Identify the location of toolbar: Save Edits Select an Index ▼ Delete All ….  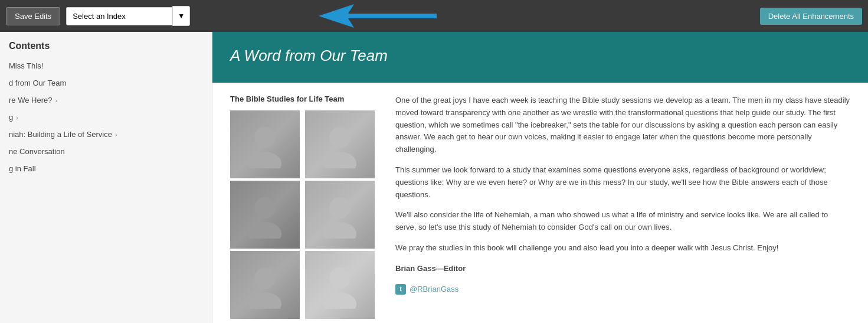
(434, 16).